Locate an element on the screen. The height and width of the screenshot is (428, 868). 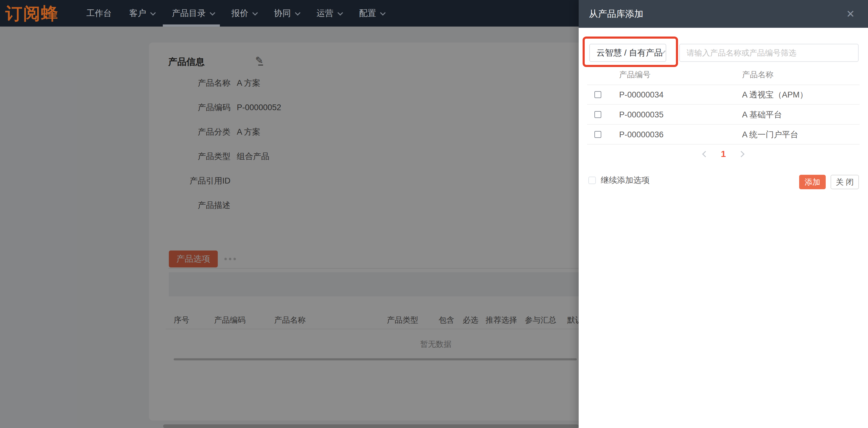
table-row: P-00000035 A 基础平台 is located at coordinates (723, 114).